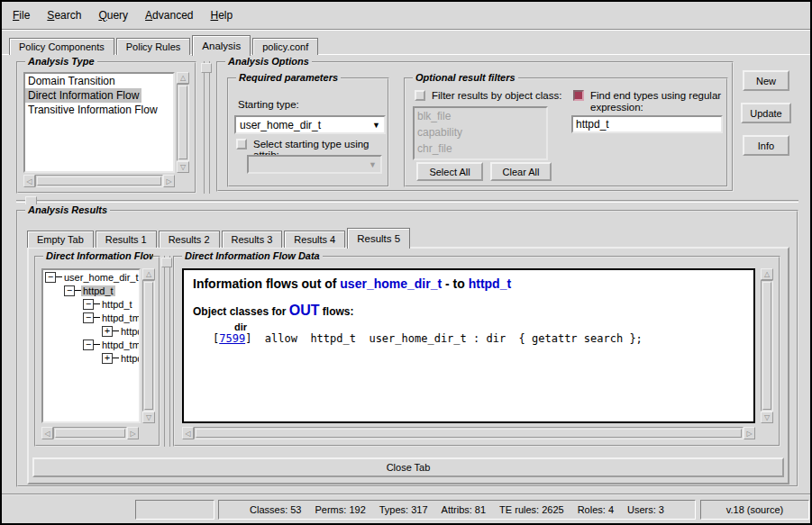 The width and height of the screenshot is (812, 525). I want to click on tree-node: −httpd_tmpfs_t, so click(91, 344).